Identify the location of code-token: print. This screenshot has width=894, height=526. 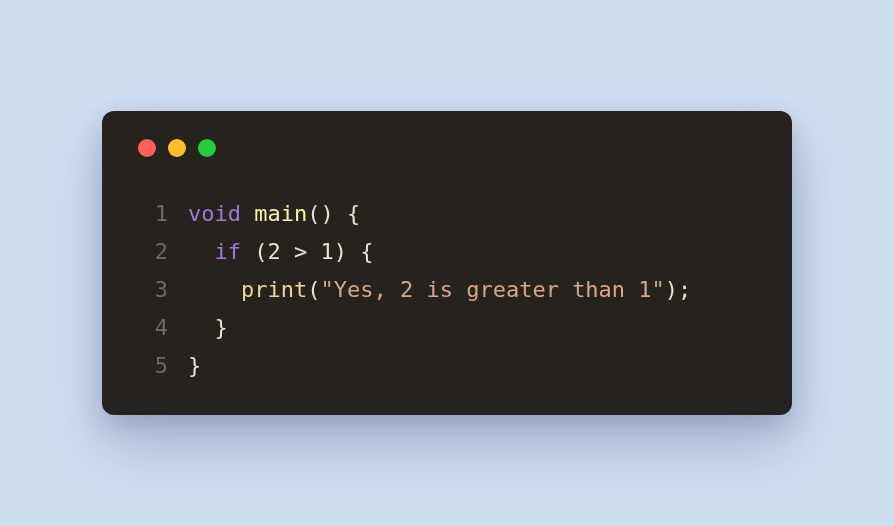
(274, 290).